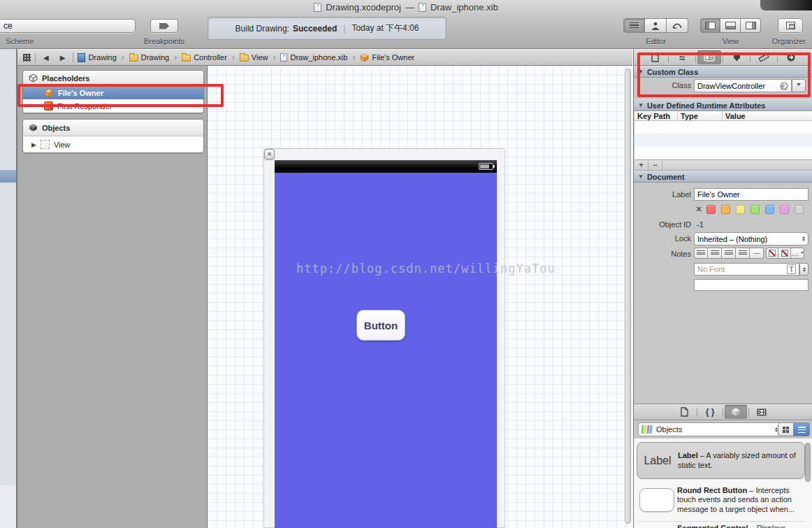 The height and width of the screenshot is (528, 812). I want to click on library-dropdown: Objects, so click(710, 429).